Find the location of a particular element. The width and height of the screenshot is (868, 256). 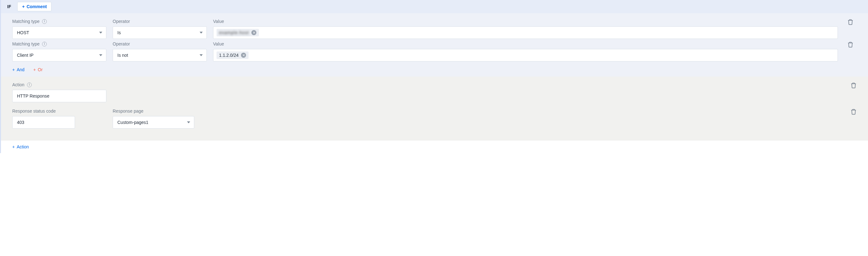

delete-action-detail-button is located at coordinates (854, 112).